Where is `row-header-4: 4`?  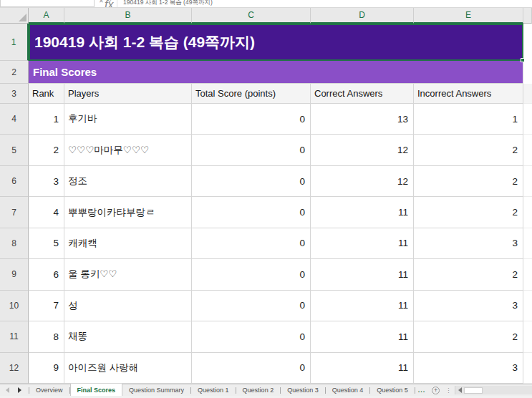
row-header-4: 4 is located at coordinates (14, 119).